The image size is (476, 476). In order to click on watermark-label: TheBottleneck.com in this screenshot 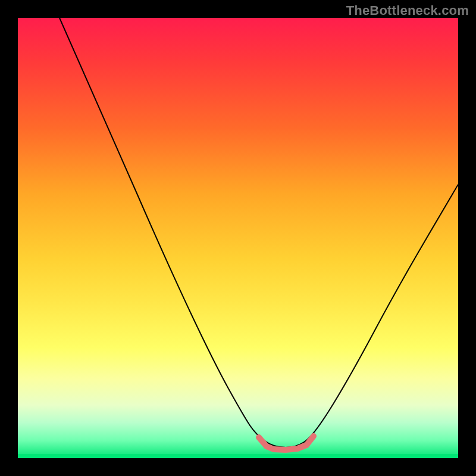, I will do `click(408, 11)`.